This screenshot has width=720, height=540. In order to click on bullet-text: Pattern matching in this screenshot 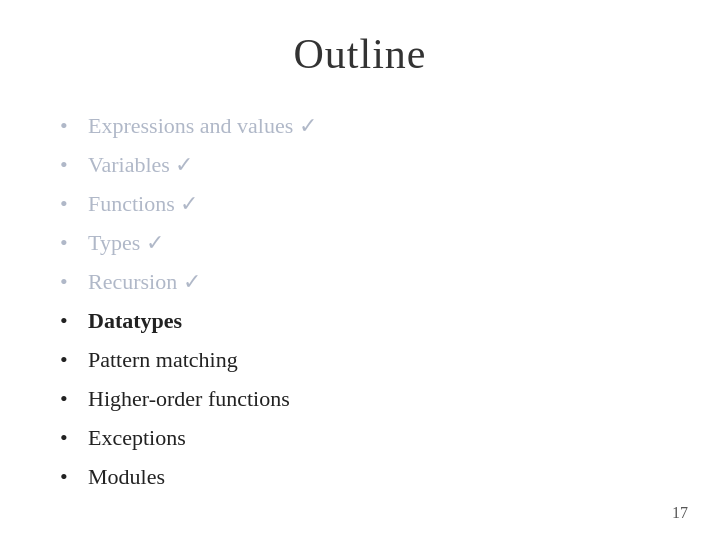, I will do `click(163, 360)`.